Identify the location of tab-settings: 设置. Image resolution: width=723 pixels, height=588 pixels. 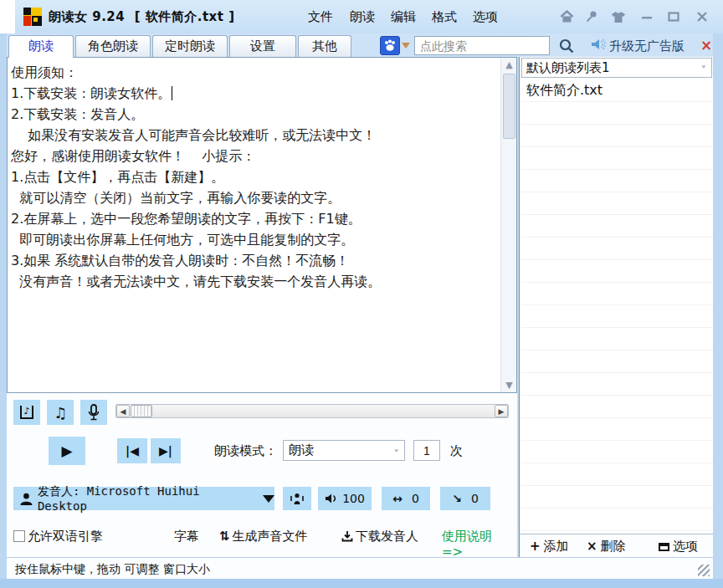
(263, 46).